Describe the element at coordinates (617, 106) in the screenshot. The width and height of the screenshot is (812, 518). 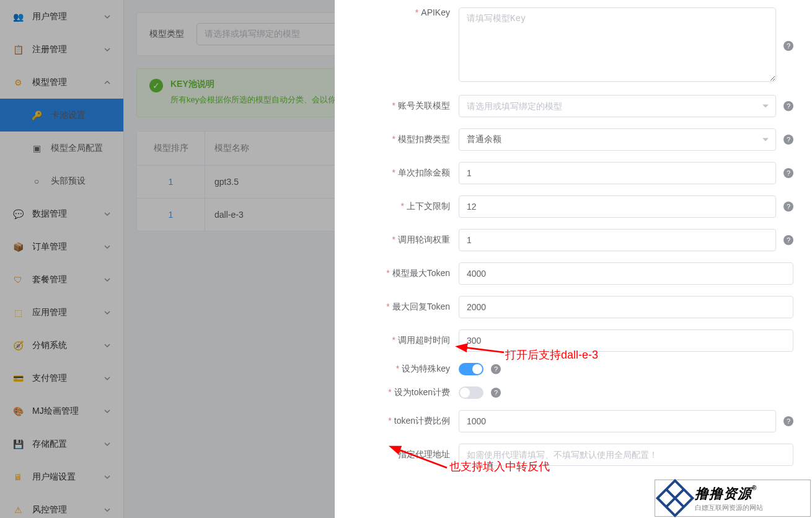
I see `related-model-select` at that location.